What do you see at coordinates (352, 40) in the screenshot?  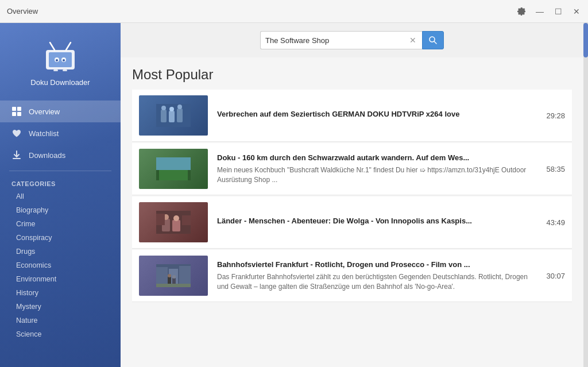 I see `content-toolbar: ✕` at bounding box center [352, 40].